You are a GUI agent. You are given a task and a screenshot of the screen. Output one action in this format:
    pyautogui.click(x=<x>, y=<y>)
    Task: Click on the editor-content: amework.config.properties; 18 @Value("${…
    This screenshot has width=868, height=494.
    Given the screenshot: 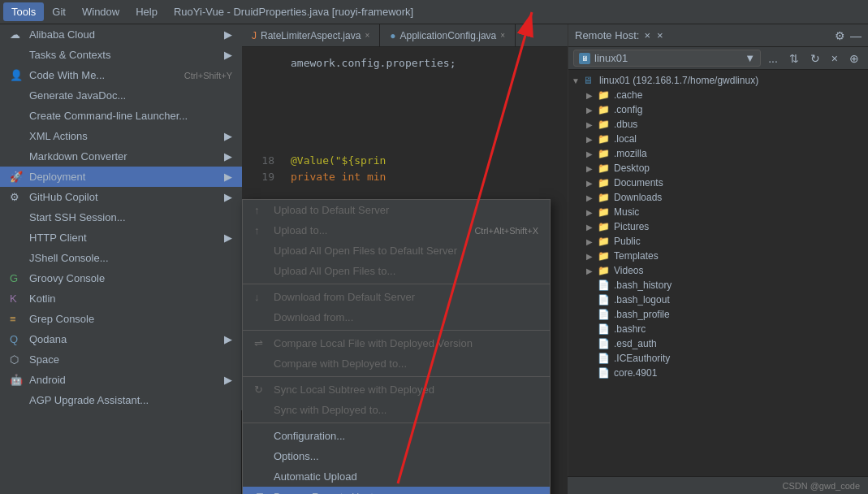 What is the action you would take?
    pyautogui.click(x=404, y=120)
    